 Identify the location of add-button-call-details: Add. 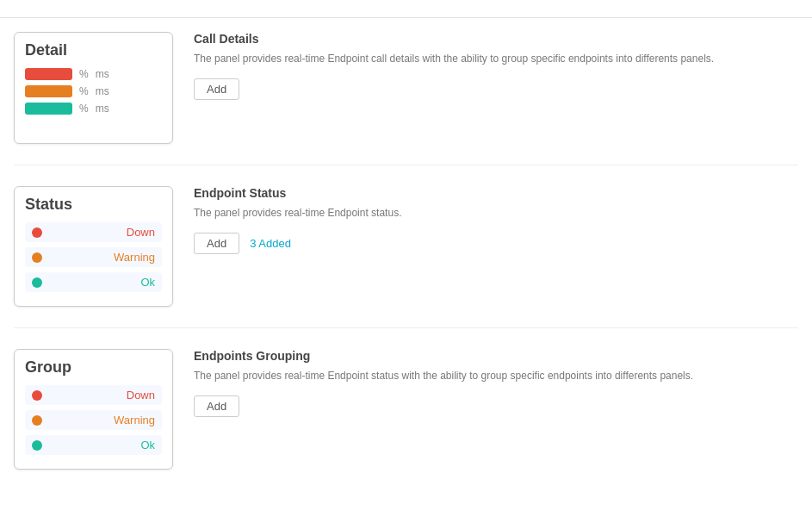
(217, 90).